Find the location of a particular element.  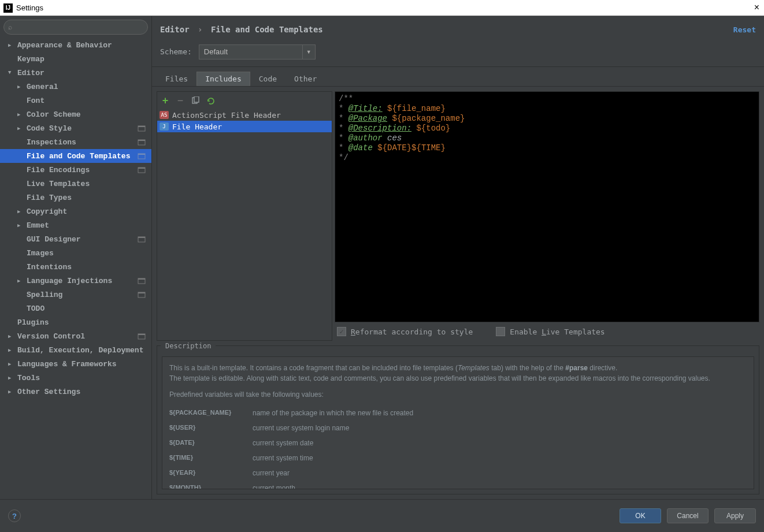

ok-button: OK is located at coordinates (640, 516).